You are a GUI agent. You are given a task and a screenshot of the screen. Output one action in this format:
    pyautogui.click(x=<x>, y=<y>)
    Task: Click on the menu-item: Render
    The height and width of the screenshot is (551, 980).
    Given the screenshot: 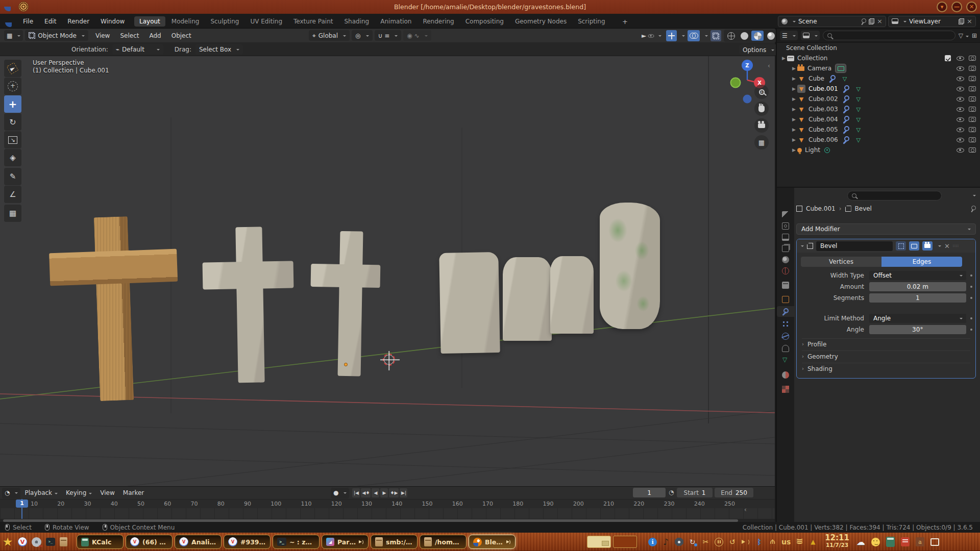 What is the action you would take?
    pyautogui.click(x=79, y=21)
    